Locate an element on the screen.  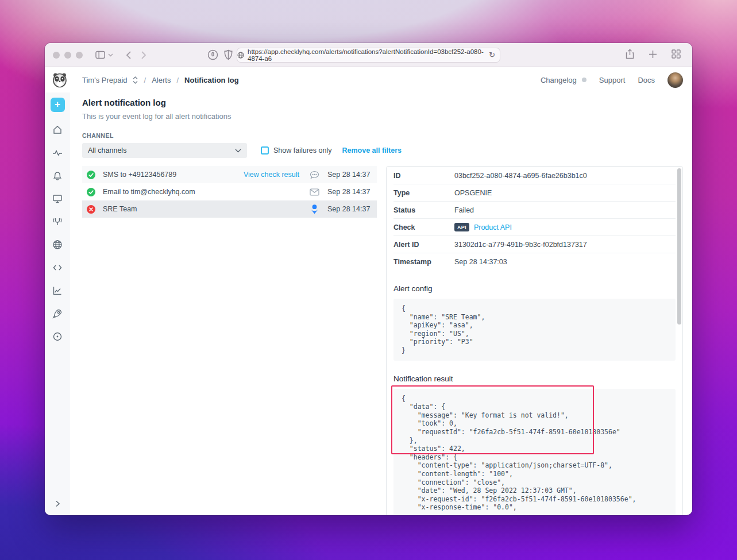
check-link: Product API is located at coordinates (493, 227).